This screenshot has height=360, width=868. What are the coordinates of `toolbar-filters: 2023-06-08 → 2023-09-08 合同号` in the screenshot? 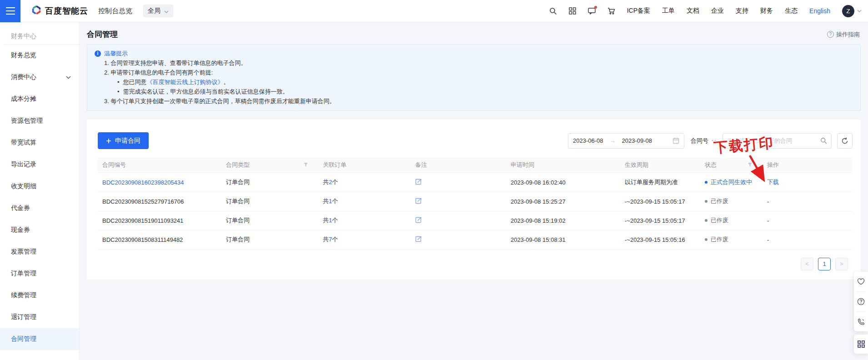 It's located at (710, 141).